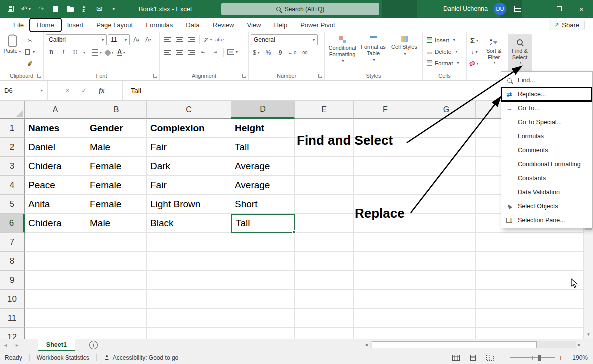  What do you see at coordinates (208, 40) in the screenshot?
I see `orientation-button: ab▾` at bounding box center [208, 40].